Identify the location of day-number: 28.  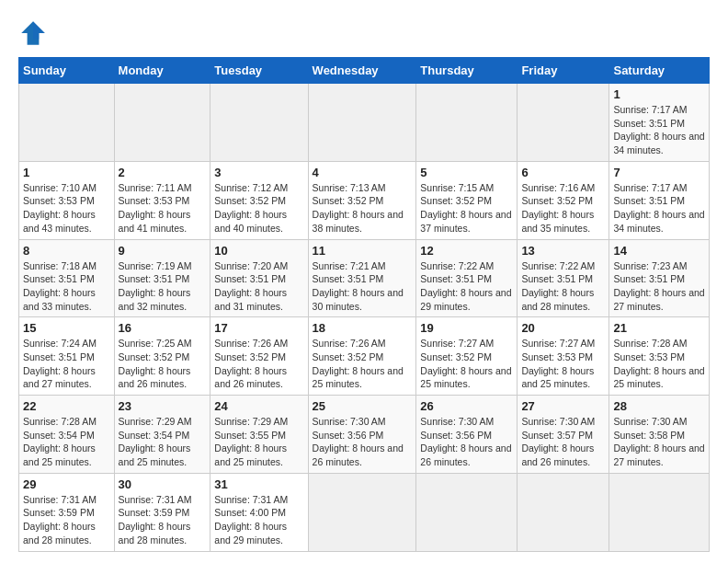
(659, 407).